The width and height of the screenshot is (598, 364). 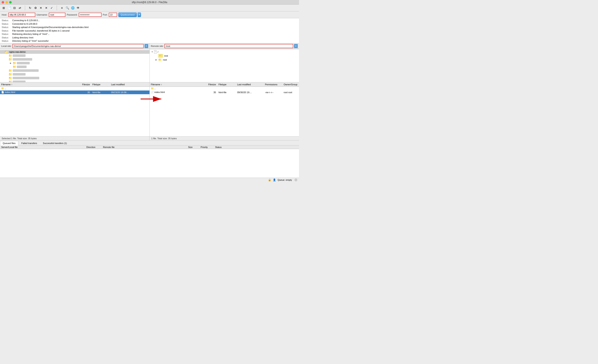 I want to click on remote-site-path-input, so click(x=229, y=46).